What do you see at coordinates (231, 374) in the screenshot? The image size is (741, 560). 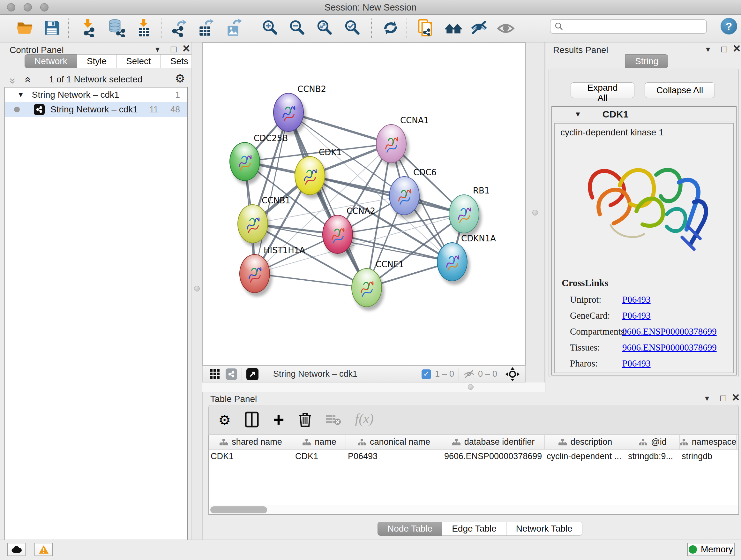 I see `network-overview-share-icon` at bounding box center [231, 374].